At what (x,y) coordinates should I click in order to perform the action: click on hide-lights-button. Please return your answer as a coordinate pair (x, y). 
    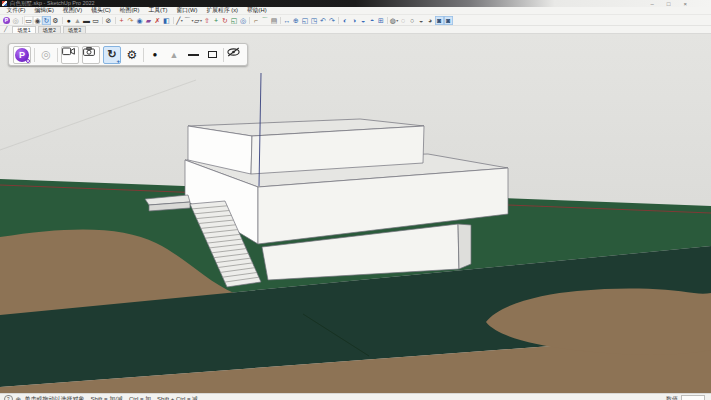
    Looking at the image, I should click on (235, 55).